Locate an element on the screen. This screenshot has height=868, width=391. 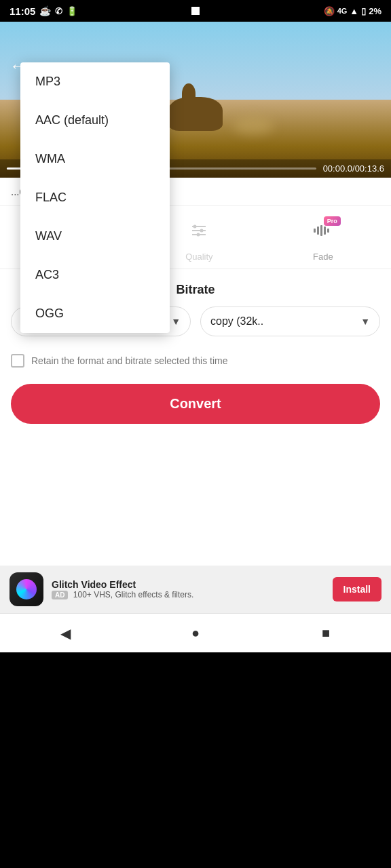
fade-item: Pro Fade is located at coordinates (323, 241).